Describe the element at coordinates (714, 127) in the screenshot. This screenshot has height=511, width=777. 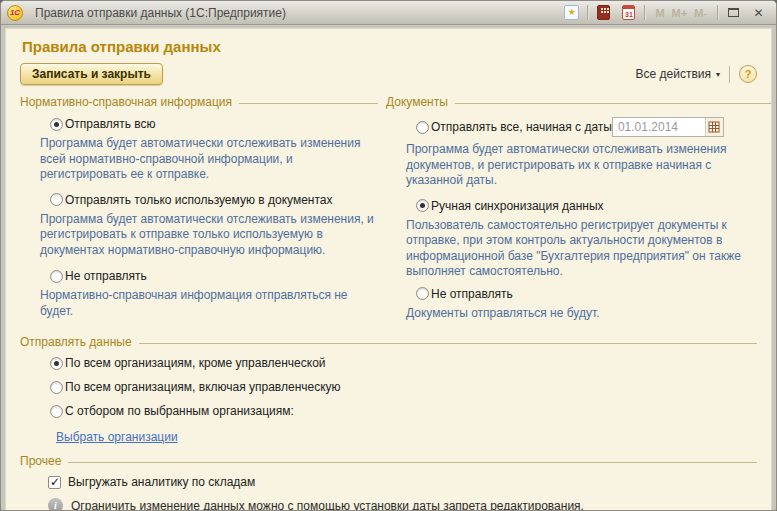
I see `calendar-grid-icon` at that location.